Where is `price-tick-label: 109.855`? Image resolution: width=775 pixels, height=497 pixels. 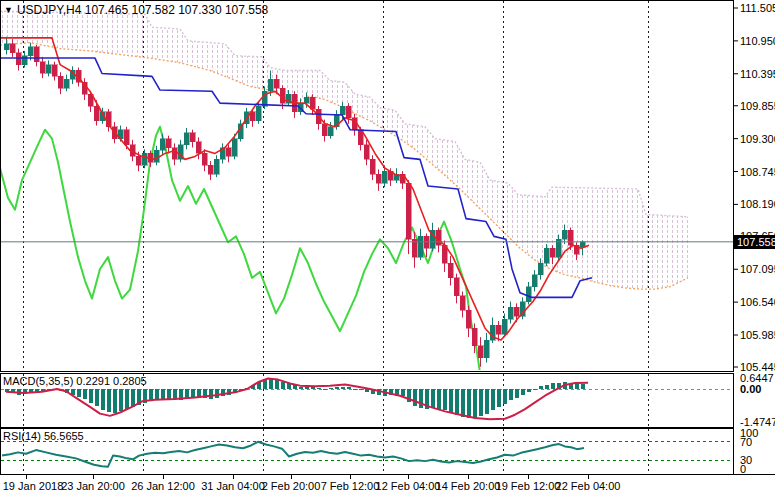 price-tick-label: 109.855 is located at coordinates (758, 106).